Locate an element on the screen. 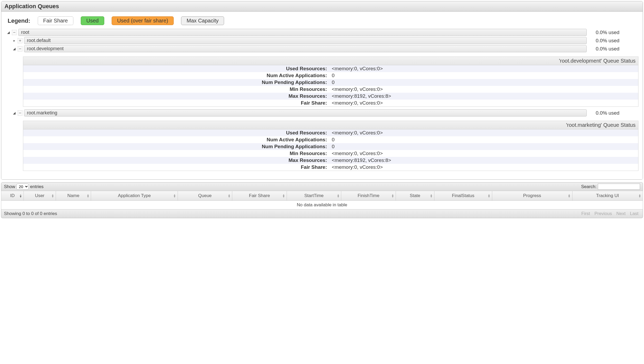 The height and width of the screenshot is (364, 644). col-starttime: StartTime▲▼ is located at coordinates (314, 196).